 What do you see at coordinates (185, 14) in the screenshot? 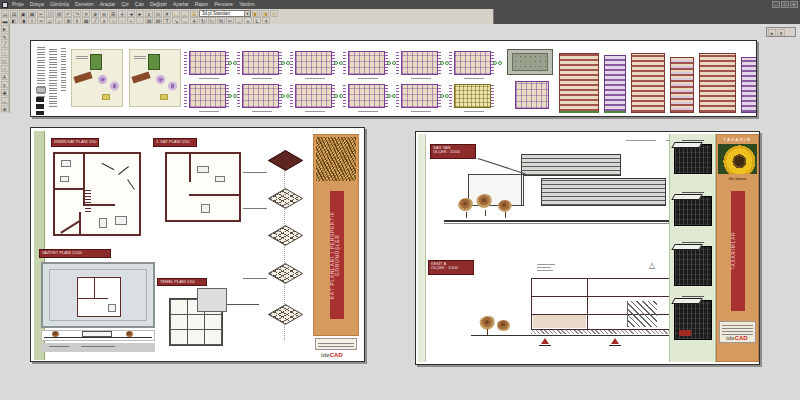
I see `measure-icon: ↔` at bounding box center [185, 14].